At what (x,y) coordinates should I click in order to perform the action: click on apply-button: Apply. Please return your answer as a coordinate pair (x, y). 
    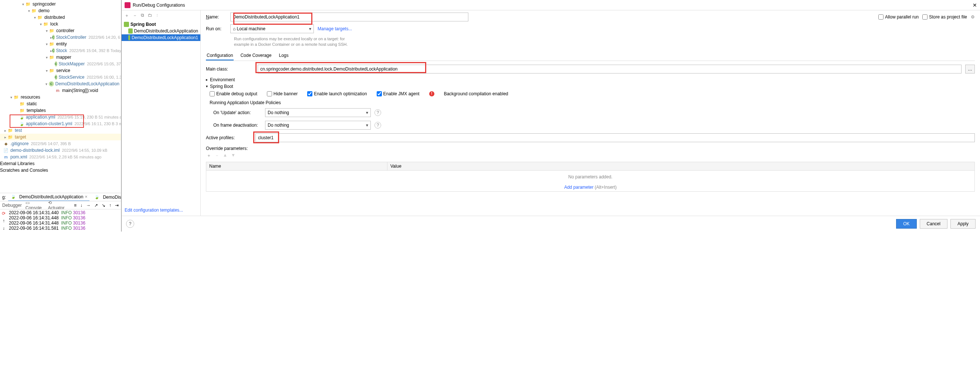
    Looking at the image, I should click on (963, 224).